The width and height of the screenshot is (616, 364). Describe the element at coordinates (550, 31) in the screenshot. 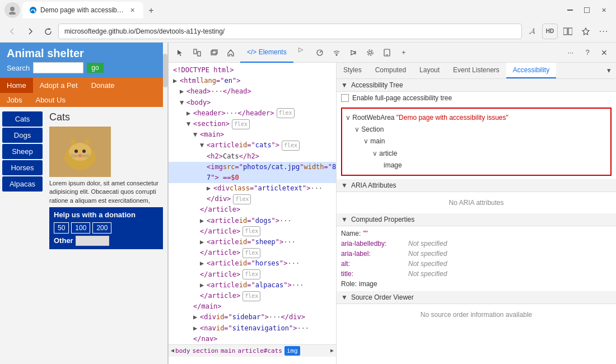

I see `hd-icon: HD` at that location.